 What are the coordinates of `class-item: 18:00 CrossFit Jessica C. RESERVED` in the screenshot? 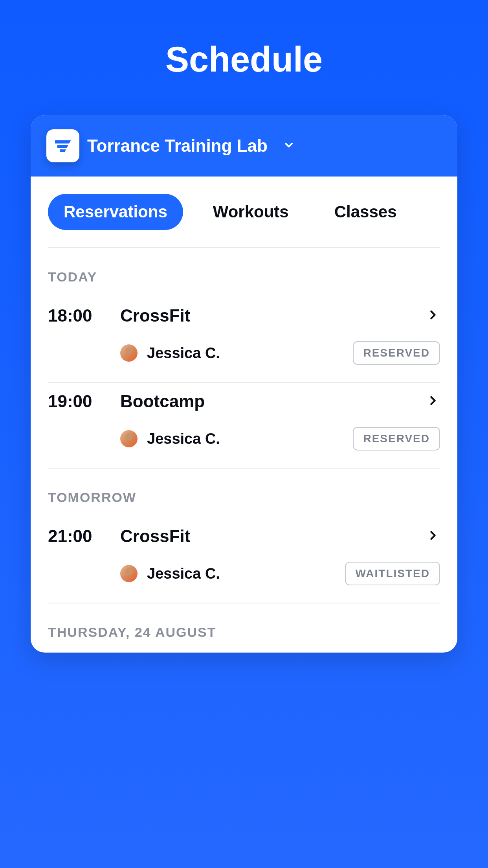 It's located at (244, 340).